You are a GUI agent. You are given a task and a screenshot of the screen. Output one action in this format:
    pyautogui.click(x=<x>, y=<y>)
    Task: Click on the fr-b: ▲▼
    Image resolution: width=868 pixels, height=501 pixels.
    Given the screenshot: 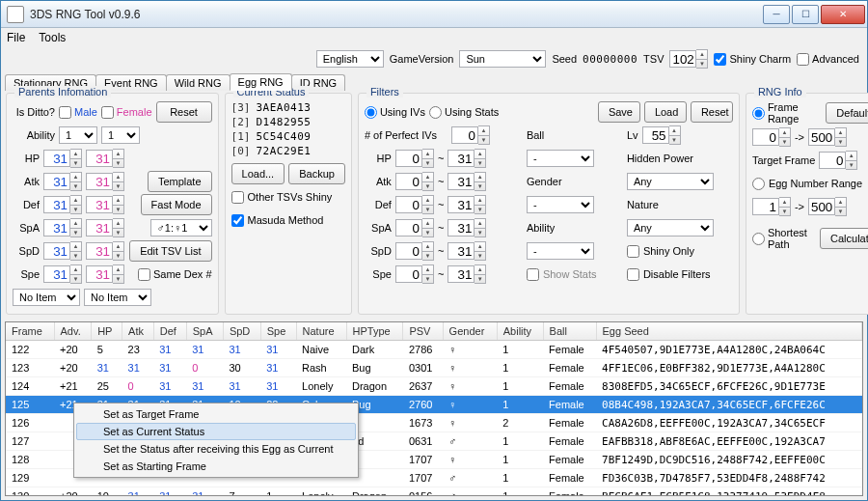 What is the action you would take?
    pyautogui.click(x=827, y=137)
    